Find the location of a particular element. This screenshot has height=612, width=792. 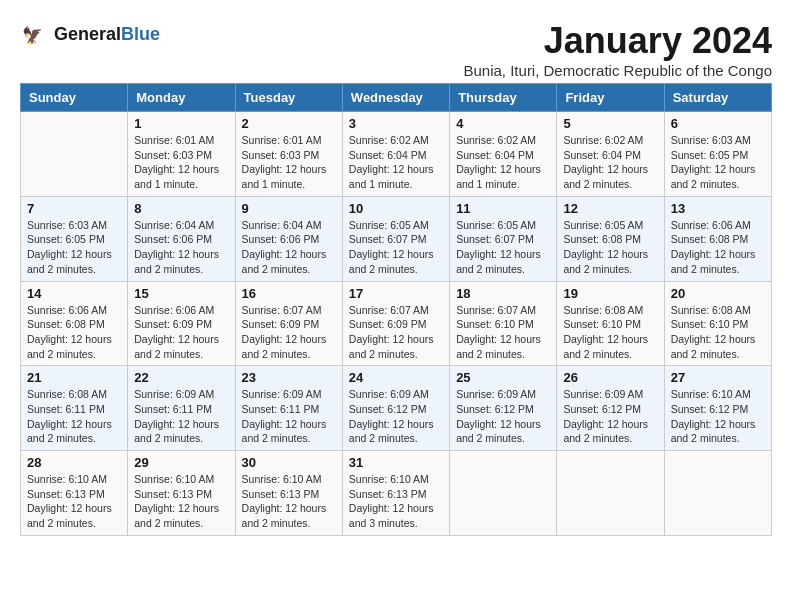

logo: 🦅 GeneralBlue is located at coordinates (90, 35).